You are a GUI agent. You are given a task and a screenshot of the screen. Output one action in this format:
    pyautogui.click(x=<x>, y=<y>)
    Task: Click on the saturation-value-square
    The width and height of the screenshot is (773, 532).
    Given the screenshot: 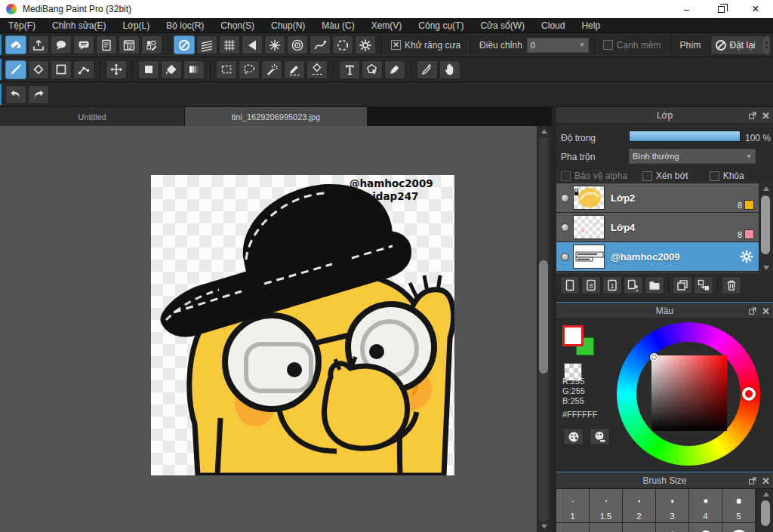 What is the action you would take?
    pyautogui.click(x=689, y=393)
    